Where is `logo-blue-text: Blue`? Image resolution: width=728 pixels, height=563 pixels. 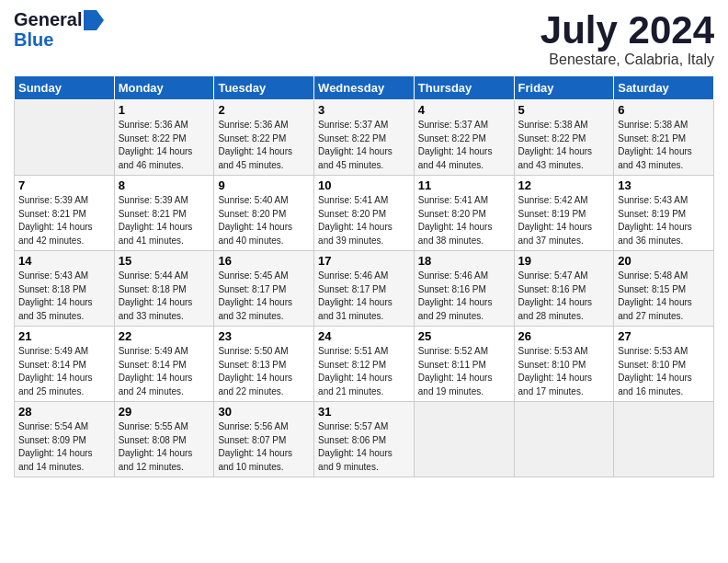 logo-blue-text: Blue is located at coordinates (33, 40).